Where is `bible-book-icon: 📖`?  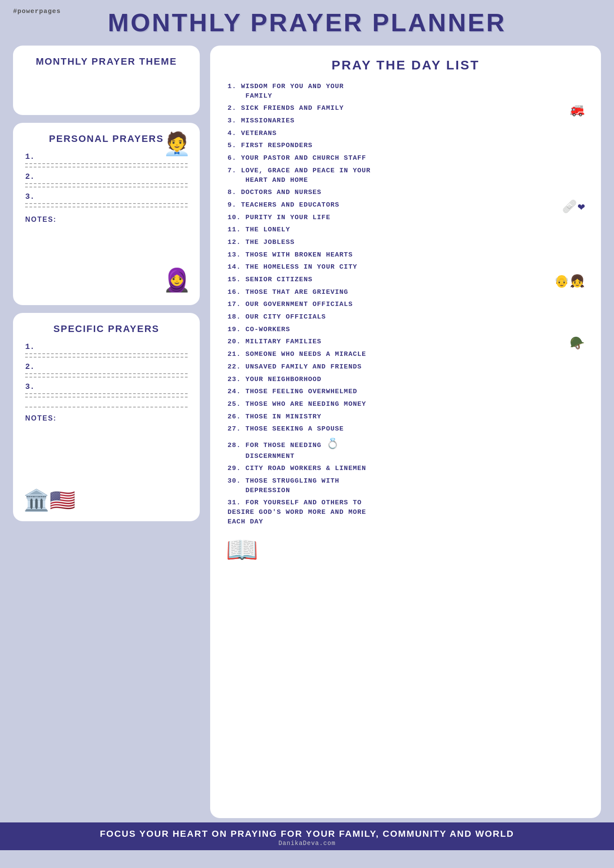 bible-book-icon: 📖 is located at coordinates (242, 552).